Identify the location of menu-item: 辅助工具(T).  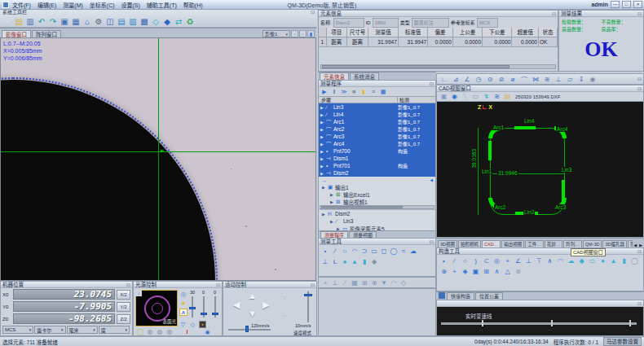
(161, 5).